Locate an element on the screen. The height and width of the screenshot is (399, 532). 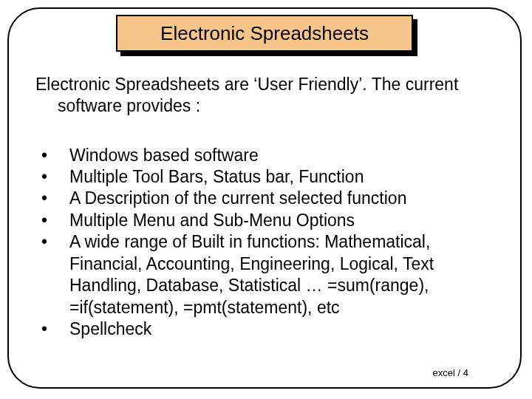
title-container: Electronic Spreadsheets is located at coordinates (265, 33).